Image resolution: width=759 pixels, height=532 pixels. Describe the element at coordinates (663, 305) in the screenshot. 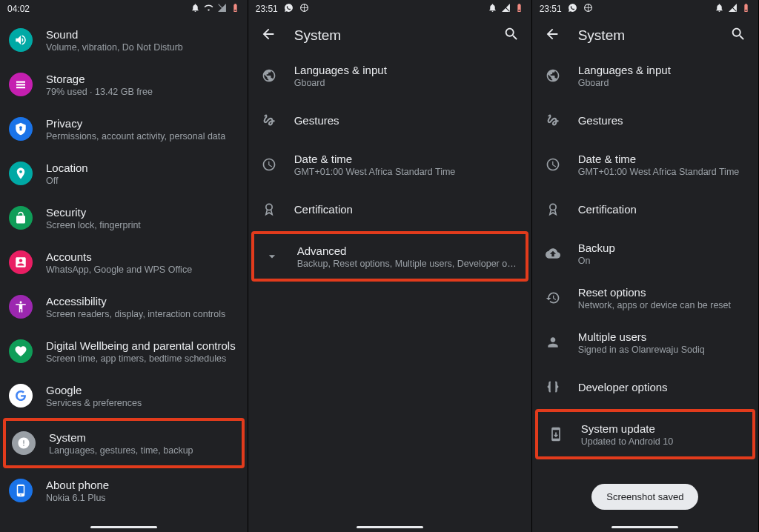

I see `item-subtitle: Network, apps or device can be reset` at that location.